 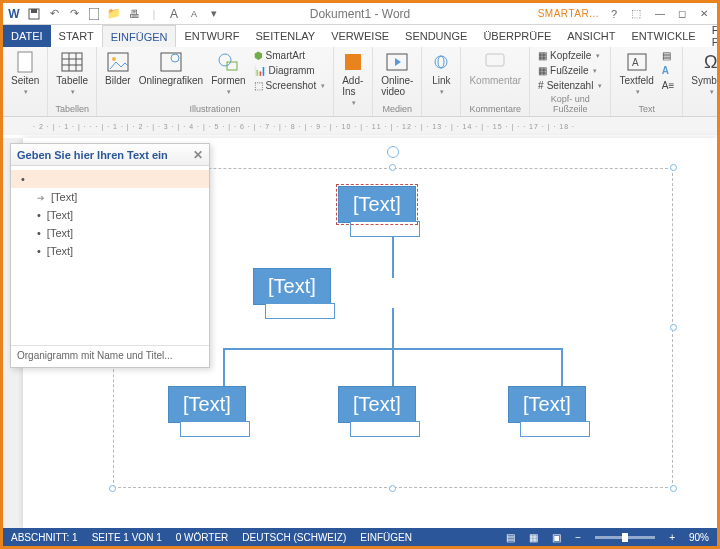 I want to click on pictures-button: Bilder, so click(x=118, y=68).